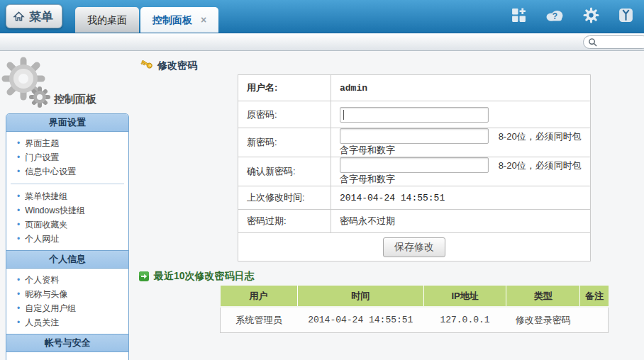 The image size is (644, 360). Describe the element at coordinates (360, 320) in the screenshot. I see `log-cell-time: 2014-04-24 14:55:51` at that location.